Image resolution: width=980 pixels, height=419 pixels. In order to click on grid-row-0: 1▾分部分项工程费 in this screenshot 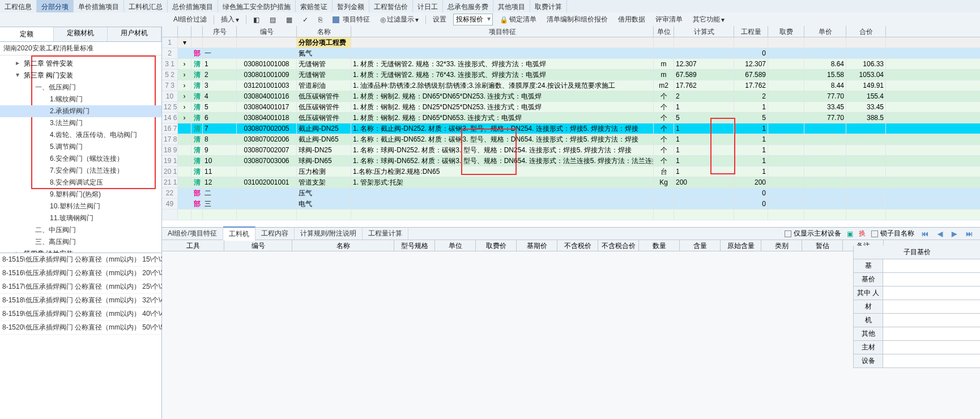, I will do `click(571, 43)`.